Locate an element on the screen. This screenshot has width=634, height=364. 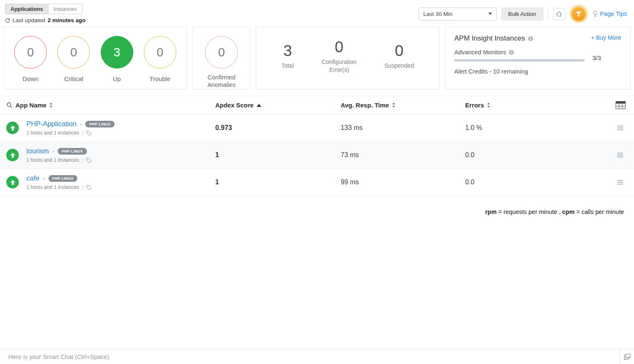
chat-toggle-button is located at coordinates (627, 357).